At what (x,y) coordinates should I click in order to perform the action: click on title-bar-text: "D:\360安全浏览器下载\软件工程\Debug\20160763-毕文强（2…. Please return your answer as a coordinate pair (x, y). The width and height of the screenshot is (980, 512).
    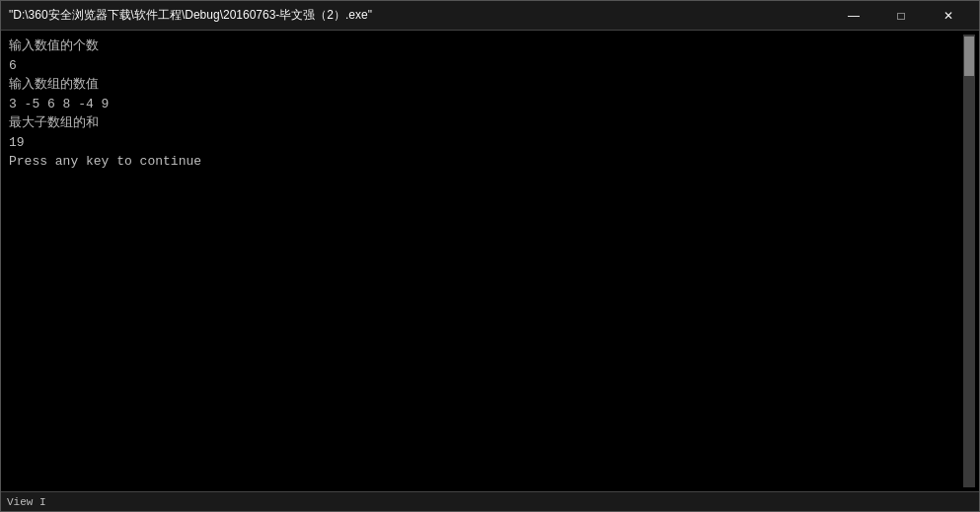
    Looking at the image, I should click on (190, 16).